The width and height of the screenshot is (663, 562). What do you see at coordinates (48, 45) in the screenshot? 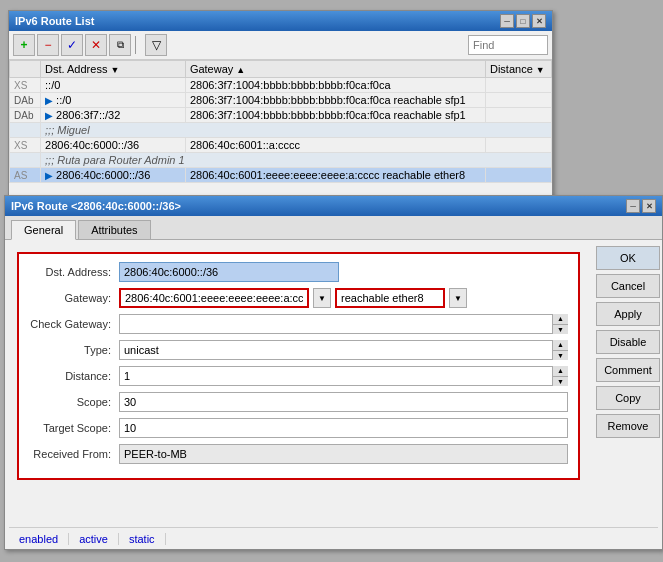
I see `remove-toolbar-button: −` at bounding box center [48, 45].